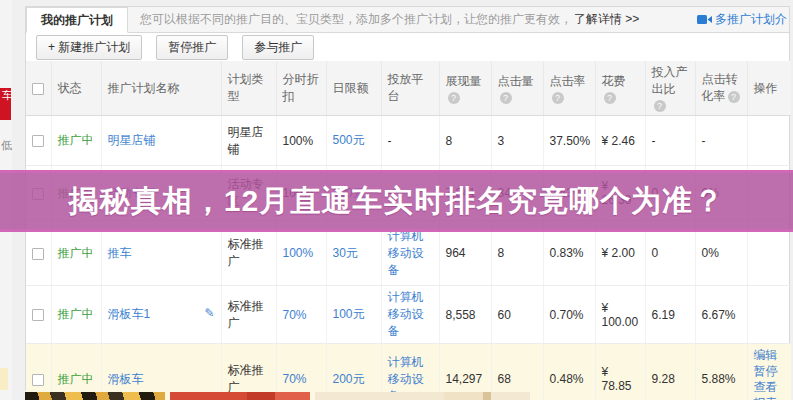 The width and height of the screenshot is (793, 400). What do you see at coordinates (568, 81) in the screenshot?
I see `column-header-label: 点击率` at bounding box center [568, 81].